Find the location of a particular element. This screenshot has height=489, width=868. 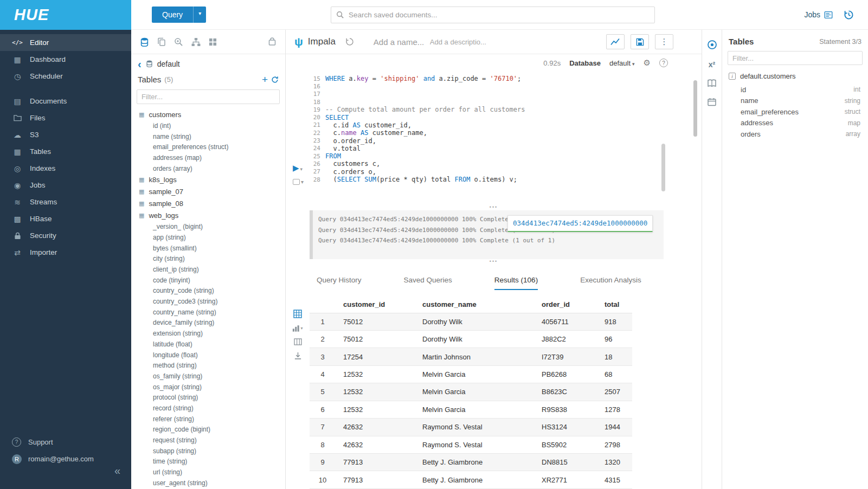

sidebar-item-streams: ≋Streams is located at coordinates (66, 202).